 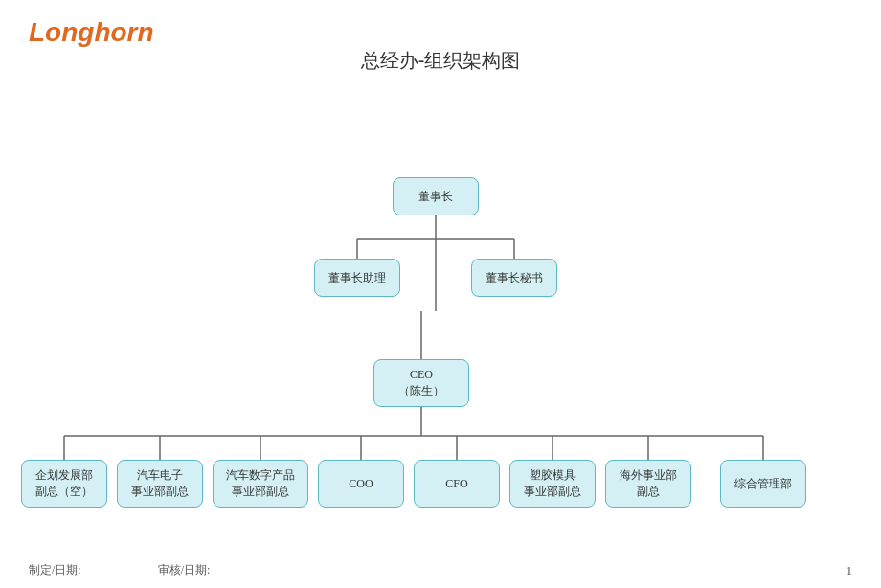 I want to click on footer: 制定/日期: 审核/日期: 1, so click(x=440, y=571).